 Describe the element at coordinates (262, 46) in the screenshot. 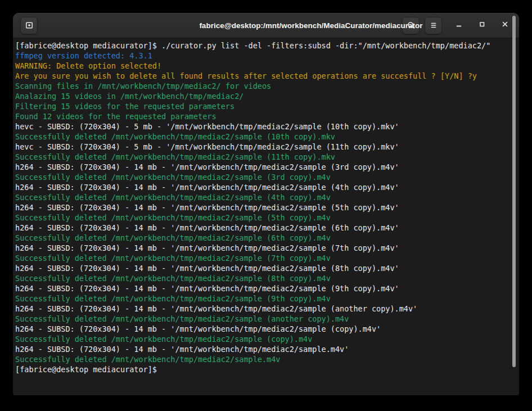

I see `terminal-line: [fabrice@desktop mediacurator]$ ./curato…` at that location.